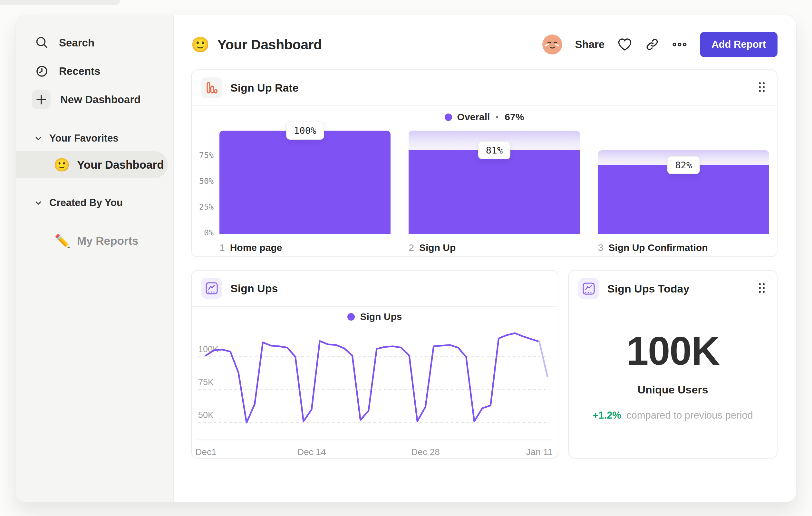 The width and height of the screenshot is (812, 516). I want to click on copy-link-button, so click(652, 45).